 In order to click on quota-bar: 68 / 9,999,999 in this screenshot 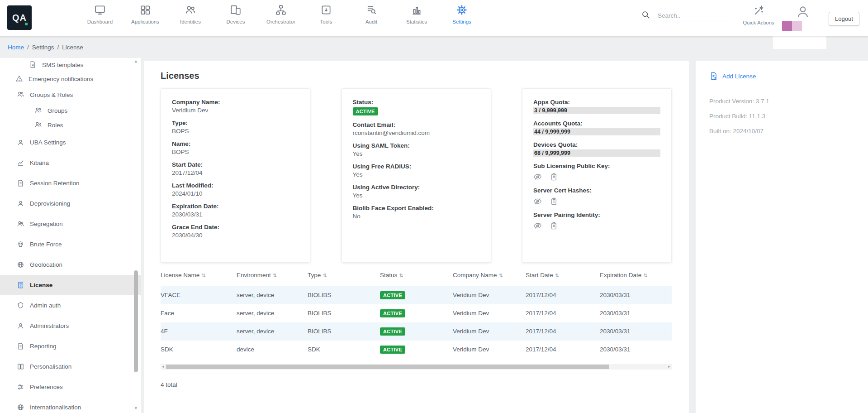, I will do `click(597, 153)`.